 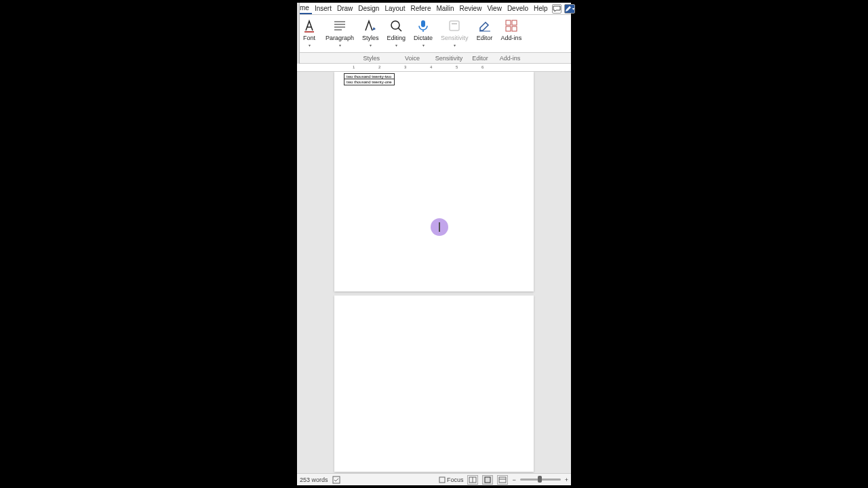 What do you see at coordinates (541, 8) in the screenshot?
I see `menu-help: Help` at bounding box center [541, 8].